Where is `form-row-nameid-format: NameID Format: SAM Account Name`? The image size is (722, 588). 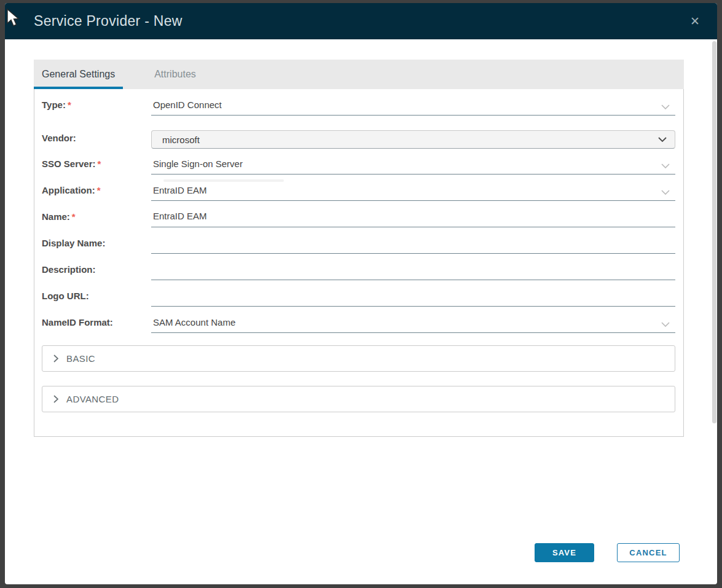
form-row-nameid-format: NameID Format: SAM Account Name is located at coordinates (359, 319).